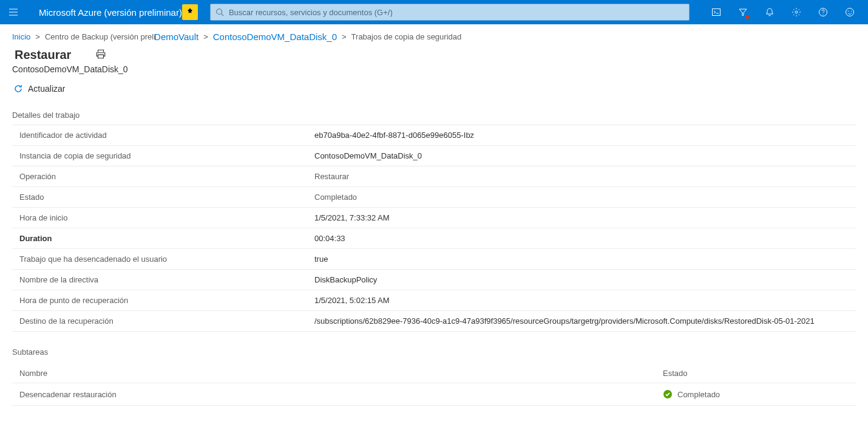 This screenshot has height=427, width=868. I want to click on detail-value: eb70a9ba-40e2-4fbf-8871-d065e99e6055-Ibz, so click(583, 135).